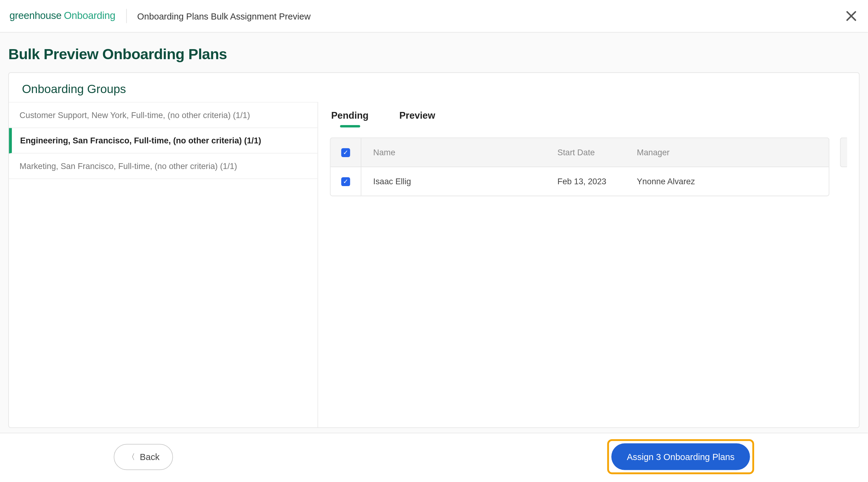  What do you see at coordinates (434, 456) in the screenshot?
I see `footer-bar: 〈 Back Assign 3 Onboarding Plans` at bounding box center [434, 456].